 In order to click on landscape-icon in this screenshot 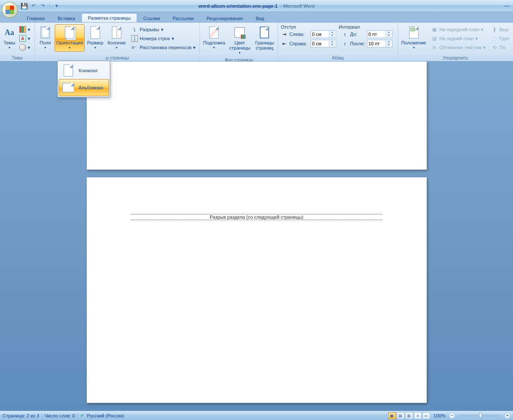, I will do `click(68, 88)`.